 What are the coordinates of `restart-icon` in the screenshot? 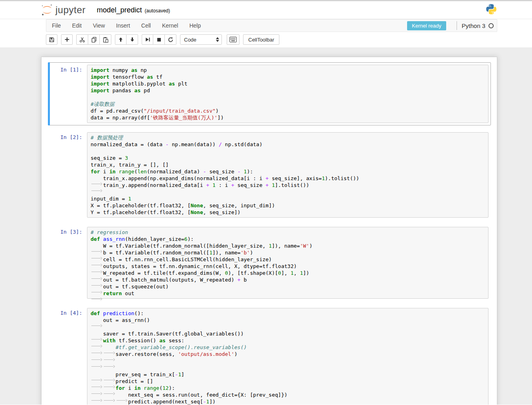 It's located at (171, 40).